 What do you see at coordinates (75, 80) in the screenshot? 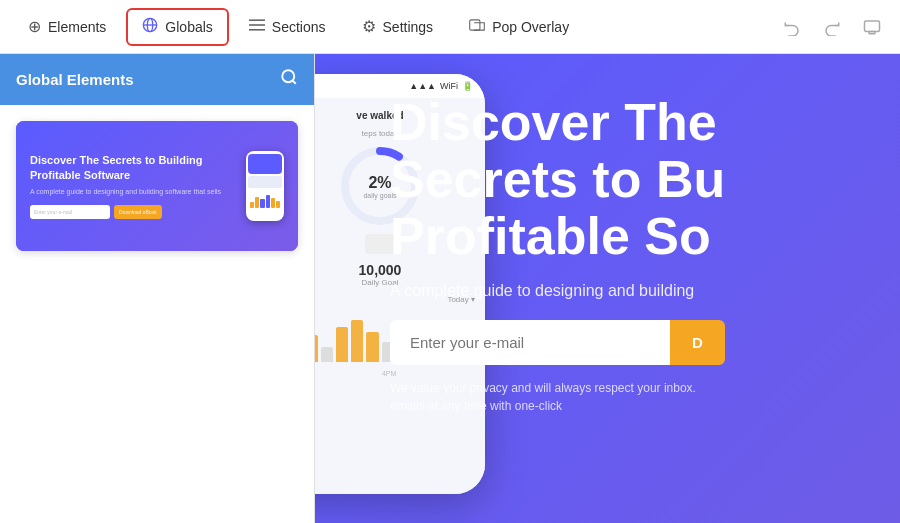
I see `sidebar-title: Global Elements` at bounding box center [75, 80].